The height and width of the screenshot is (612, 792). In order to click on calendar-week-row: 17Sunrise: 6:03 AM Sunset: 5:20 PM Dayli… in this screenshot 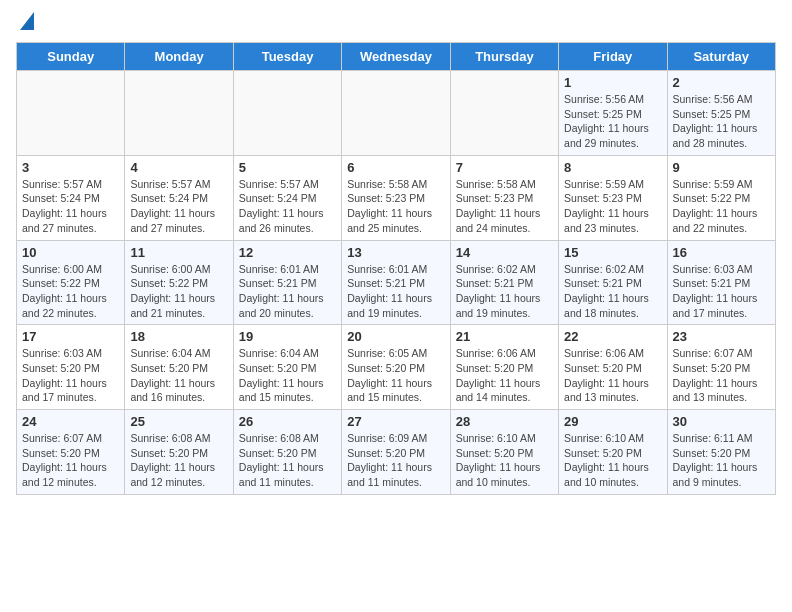, I will do `click(396, 368)`.